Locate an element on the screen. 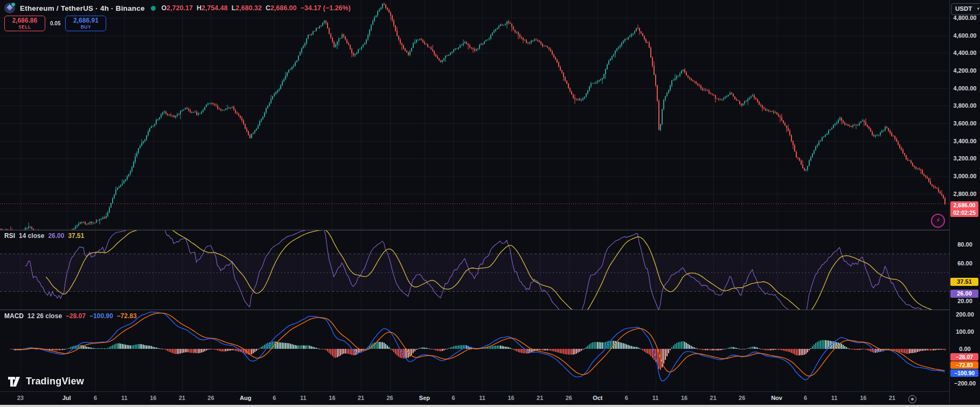 The height and width of the screenshot is (407, 980). rsi-legend: RSI 14 close 26.00 37.51 is located at coordinates (44, 236).